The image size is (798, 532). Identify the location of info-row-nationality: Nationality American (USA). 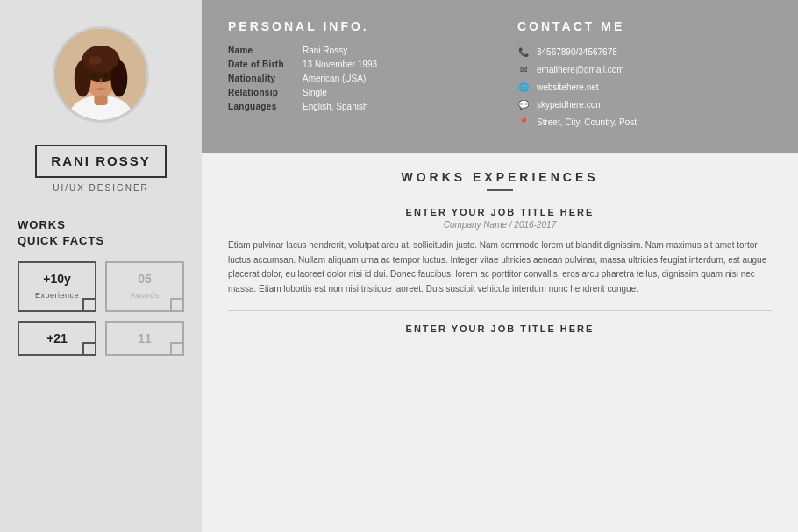
(355, 79).